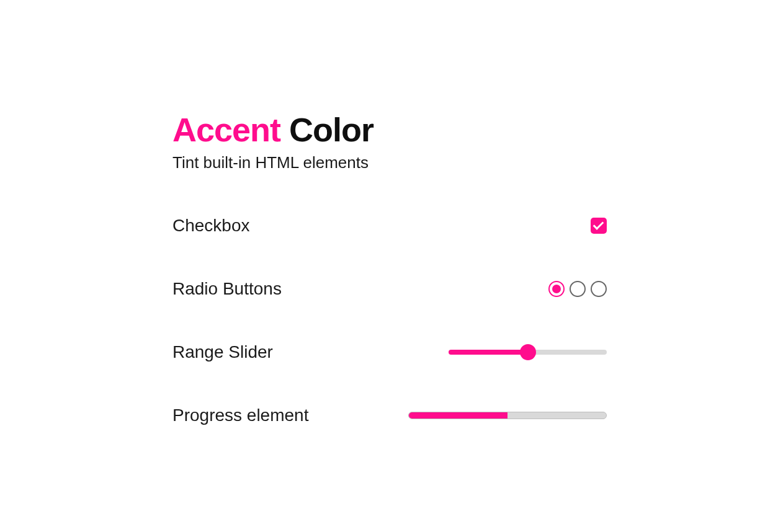 This screenshot has height=532, width=778. I want to click on progress-label: Progress element, so click(241, 415).